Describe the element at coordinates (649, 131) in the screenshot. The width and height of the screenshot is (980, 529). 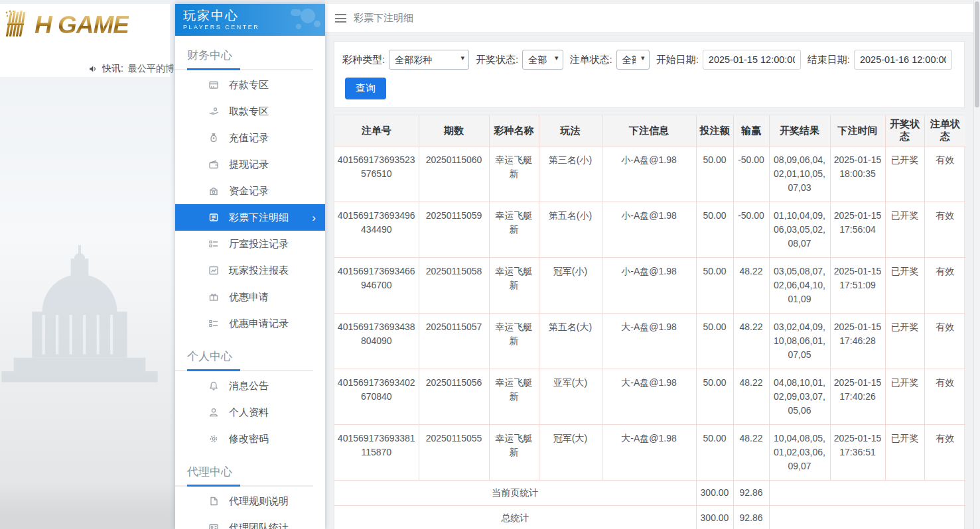
I see `column-header-bet-info: 下注信息` at that location.